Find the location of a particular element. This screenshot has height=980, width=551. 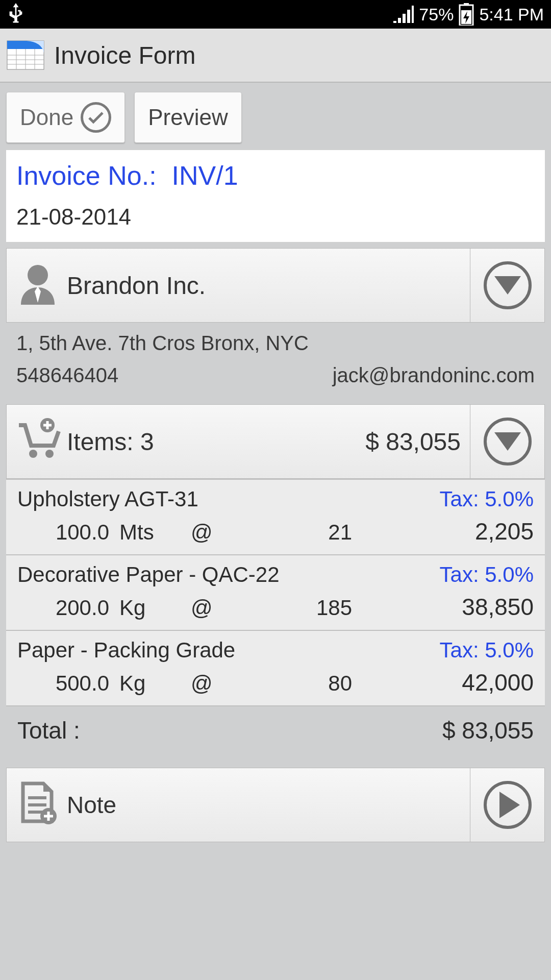

invoice-date: 21-08-2014 is located at coordinates (276, 217).